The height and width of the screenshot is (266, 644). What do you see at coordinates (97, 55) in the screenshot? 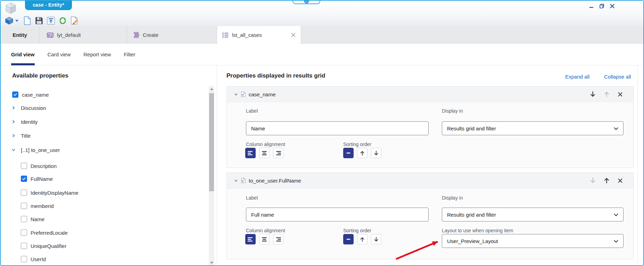
I see `tab-report-view: Report view` at bounding box center [97, 55].